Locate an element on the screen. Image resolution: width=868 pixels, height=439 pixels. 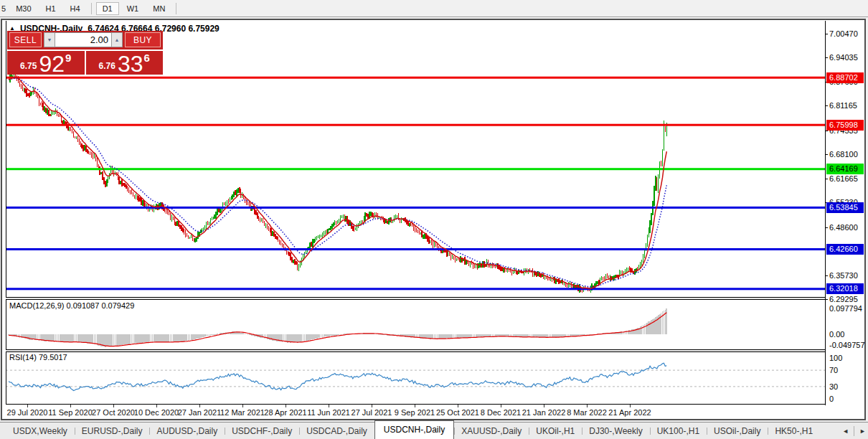
price-axis-tick-label: 6.29295 is located at coordinates (844, 299).